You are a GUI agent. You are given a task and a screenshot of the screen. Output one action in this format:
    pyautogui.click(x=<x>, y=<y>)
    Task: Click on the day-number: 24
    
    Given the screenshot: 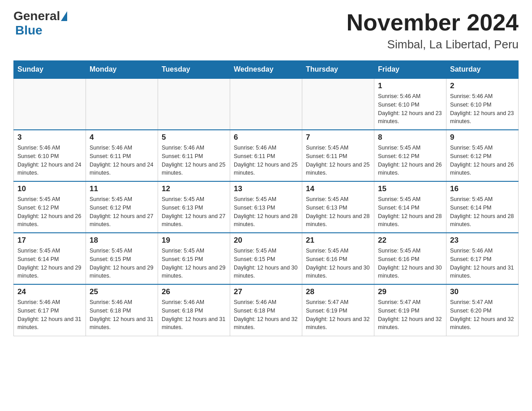 What is the action you would take?
    pyautogui.click(x=50, y=292)
    